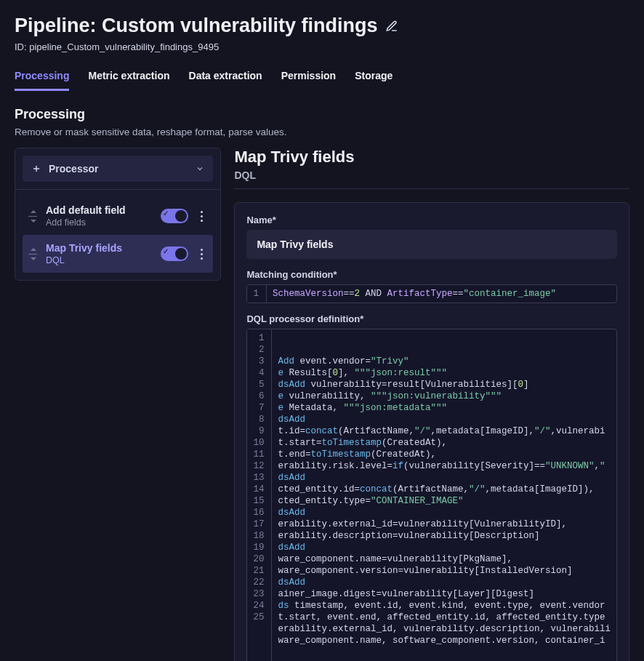 The height and width of the screenshot is (661, 644). Describe the element at coordinates (129, 79) in the screenshot. I see `tab-metric-extraction: Metric extraction` at that location.